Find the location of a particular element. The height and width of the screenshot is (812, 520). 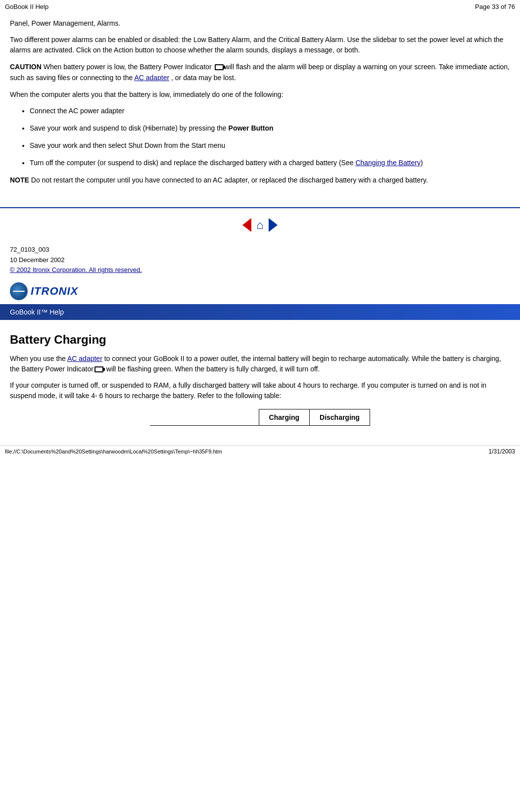

ac-adapter-link-battery: AC adapter is located at coordinates (85, 359).